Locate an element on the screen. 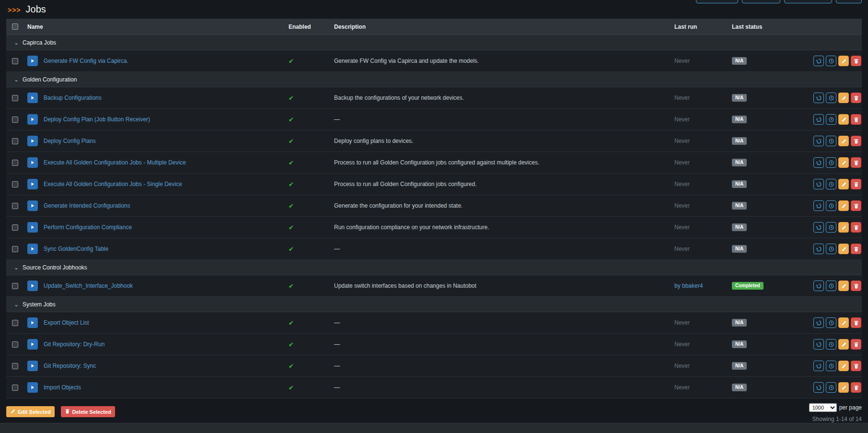 This screenshot has height=433, width=868. job-name-link: Git Repository: Sync is located at coordinates (70, 366).